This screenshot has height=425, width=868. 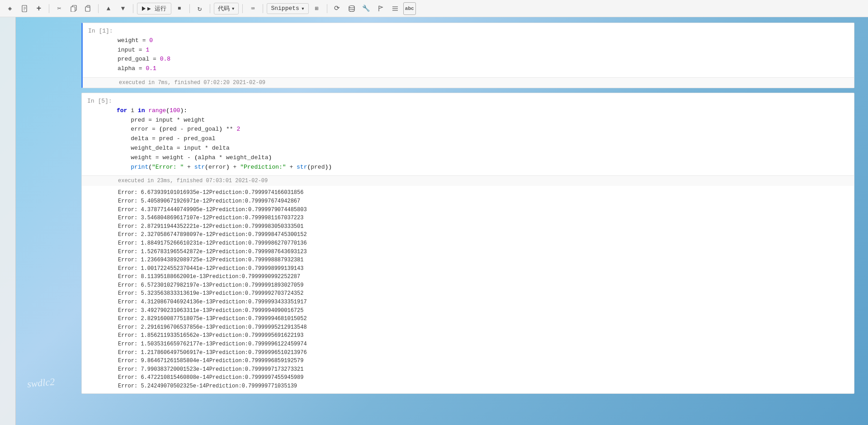 What do you see at coordinates (410, 9) in the screenshot?
I see `spellcheck-icon: abc` at bounding box center [410, 9].